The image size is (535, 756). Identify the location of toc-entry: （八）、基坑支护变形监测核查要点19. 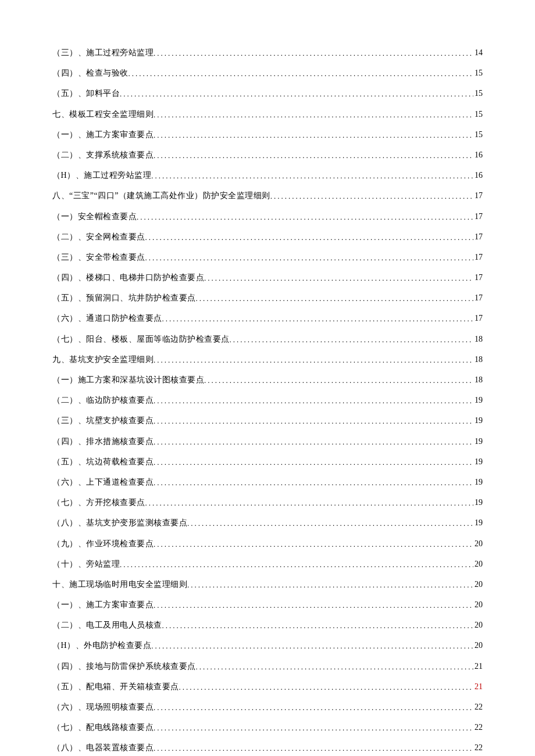
(268, 523).